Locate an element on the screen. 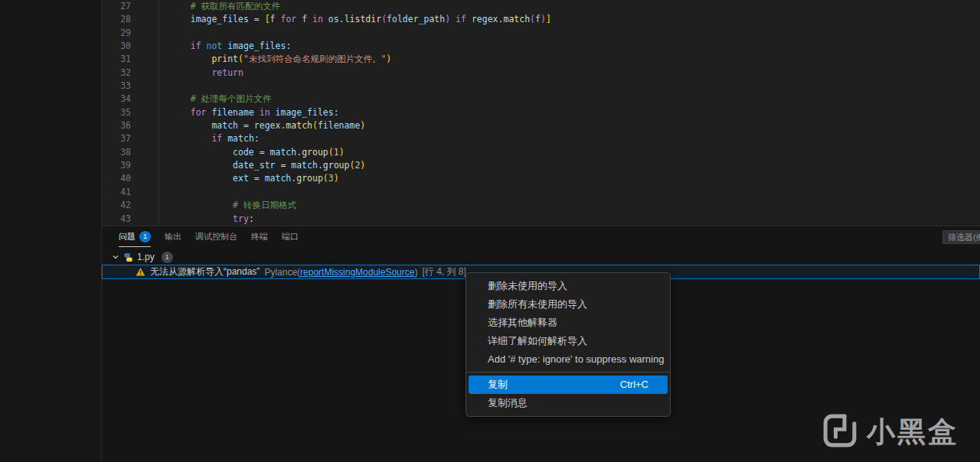 Image resolution: width=980 pixels, height=462 pixels. code-line: 37 if match: is located at coordinates (541, 139).